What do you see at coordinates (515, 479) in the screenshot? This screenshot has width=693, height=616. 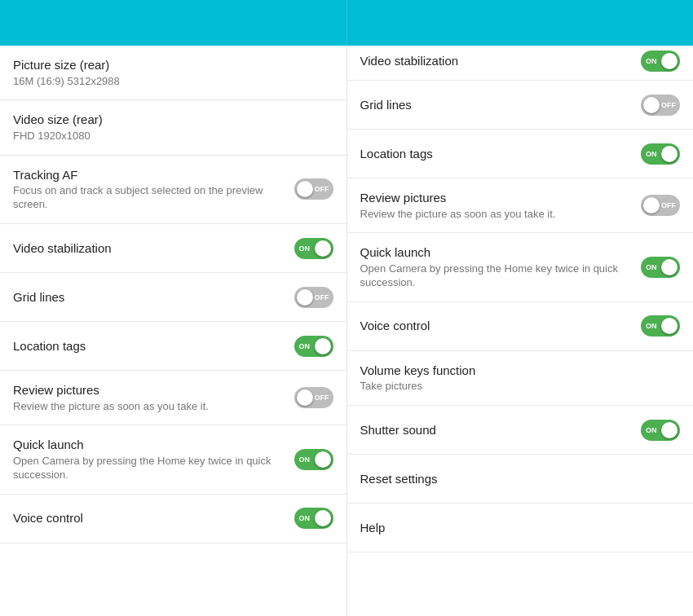 I see `setting-label-reset-settings: Reset settings` at bounding box center [515, 479].